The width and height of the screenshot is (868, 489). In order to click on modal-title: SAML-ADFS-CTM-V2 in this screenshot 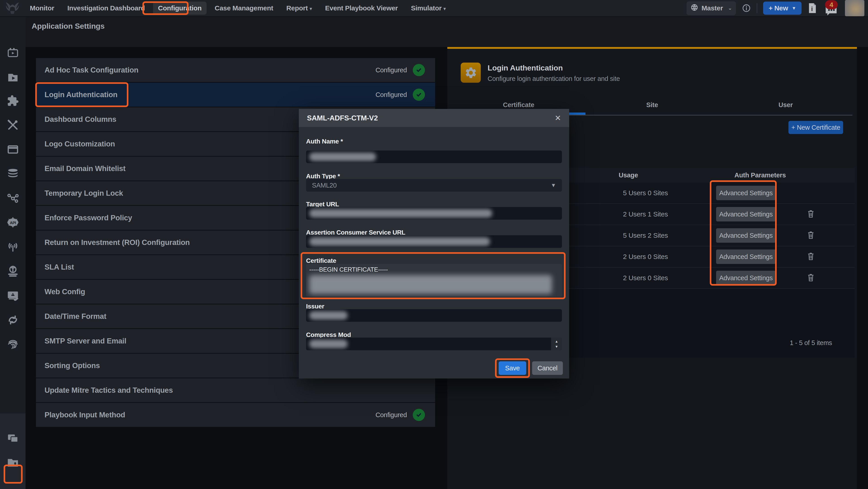, I will do `click(342, 118)`.